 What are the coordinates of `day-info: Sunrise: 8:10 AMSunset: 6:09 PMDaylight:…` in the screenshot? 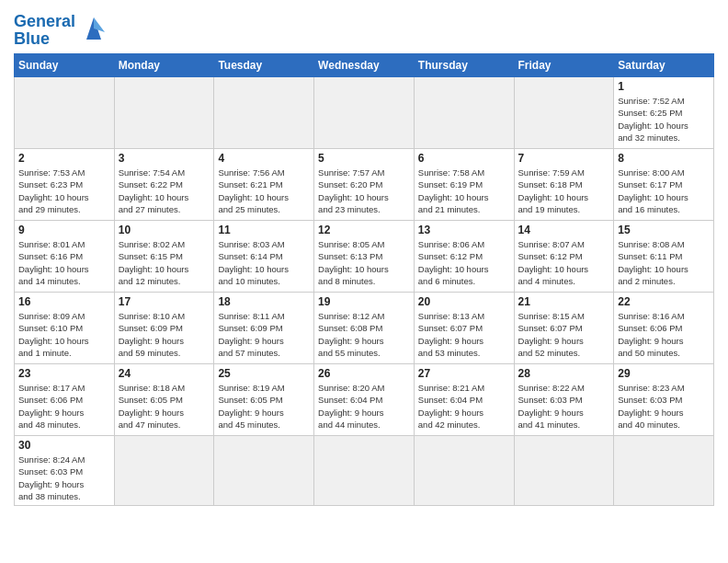 It's located at (165, 335).